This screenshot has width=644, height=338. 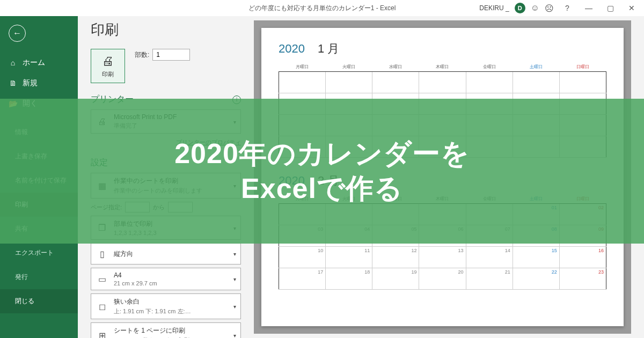 What do you see at coordinates (102, 279) in the screenshot?
I see `paper-icon: ▭` at bounding box center [102, 279].